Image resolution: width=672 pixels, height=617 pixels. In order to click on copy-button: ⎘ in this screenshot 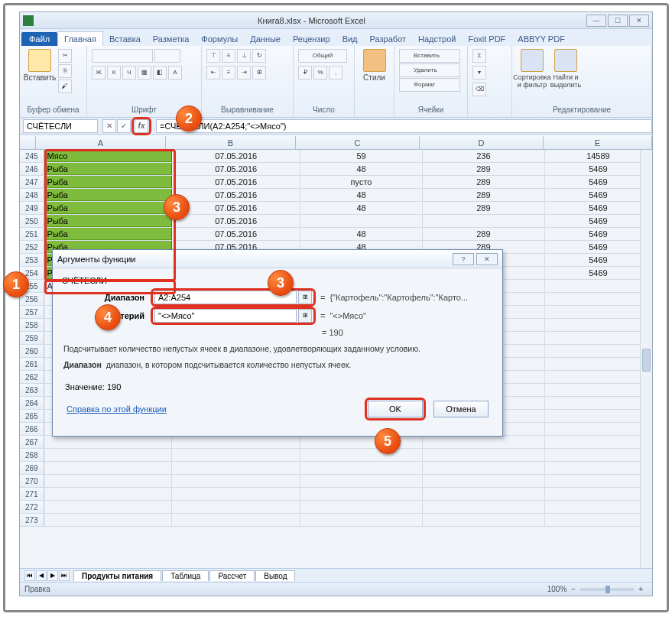, I will do `click(65, 71)`.